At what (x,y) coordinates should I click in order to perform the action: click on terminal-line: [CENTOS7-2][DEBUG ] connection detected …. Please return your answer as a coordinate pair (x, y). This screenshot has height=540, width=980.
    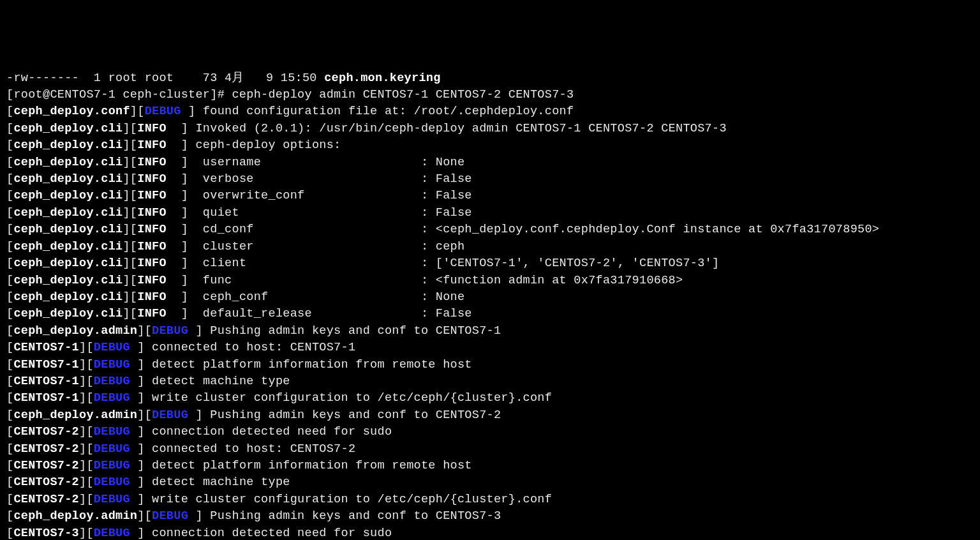
    Looking at the image, I should click on (490, 432).